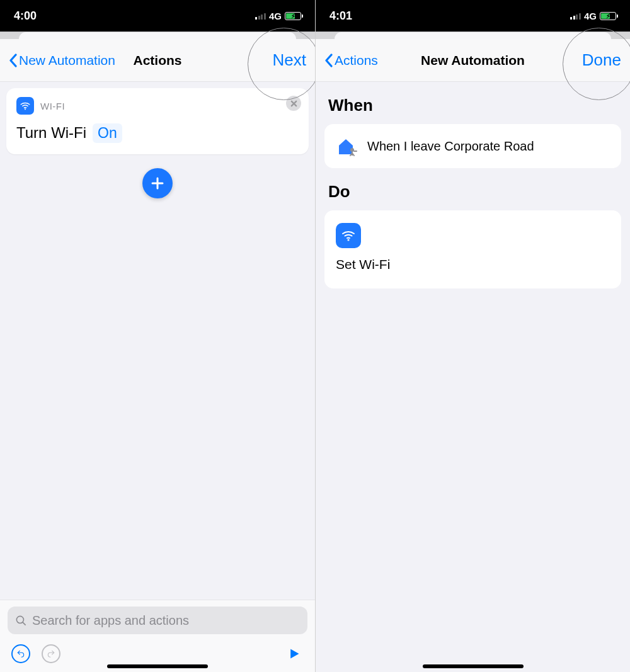 This screenshot has width=630, height=672. What do you see at coordinates (21, 654) in the screenshot?
I see `undo-button` at bounding box center [21, 654].